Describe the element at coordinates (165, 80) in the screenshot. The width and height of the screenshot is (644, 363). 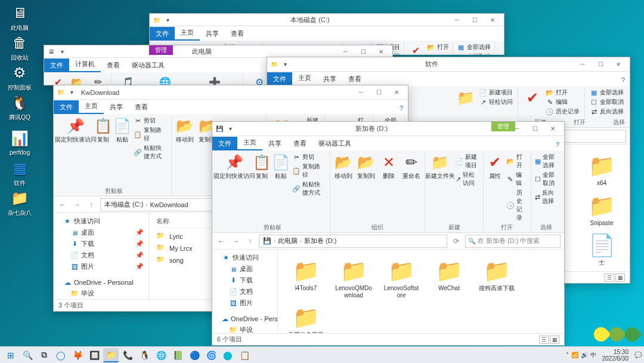
I see `map-drive-button: 🌐映射网络驱动器` at that location.